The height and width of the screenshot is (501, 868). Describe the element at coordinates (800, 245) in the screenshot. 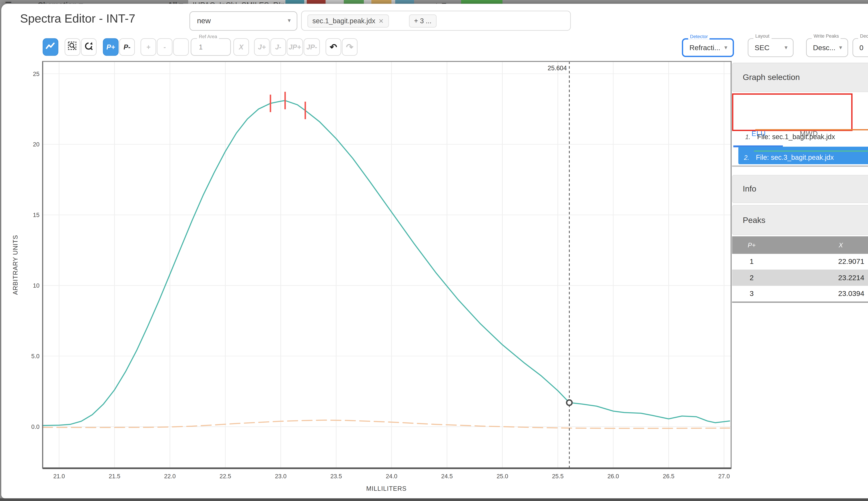

I see `peaks-table-header: P+XY-` at that location.